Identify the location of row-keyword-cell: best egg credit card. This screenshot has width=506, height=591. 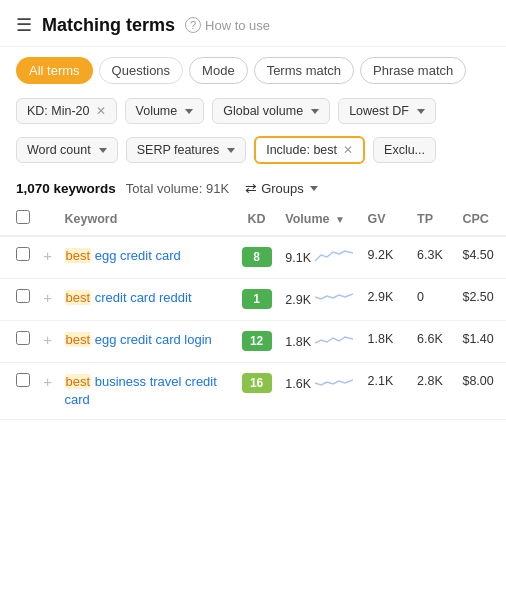
(146, 258).